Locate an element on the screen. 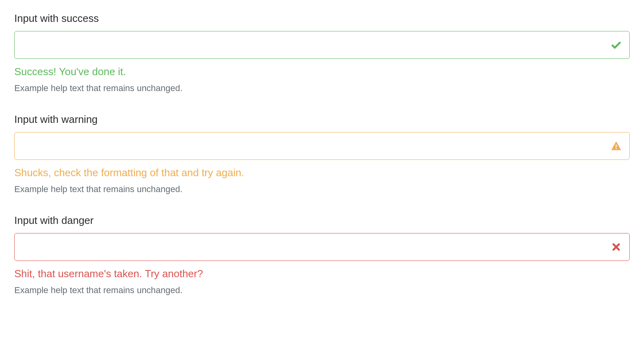 This screenshot has width=644, height=350. input-wrap-warning is located at coordinates (322, 146).